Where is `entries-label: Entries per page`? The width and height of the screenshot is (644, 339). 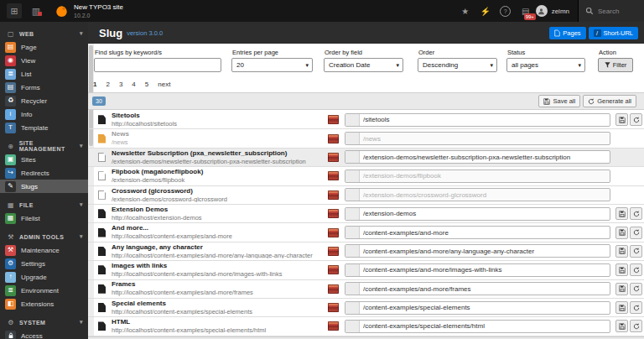
entries-label: Entries per page is located at coordinates (255, 52).